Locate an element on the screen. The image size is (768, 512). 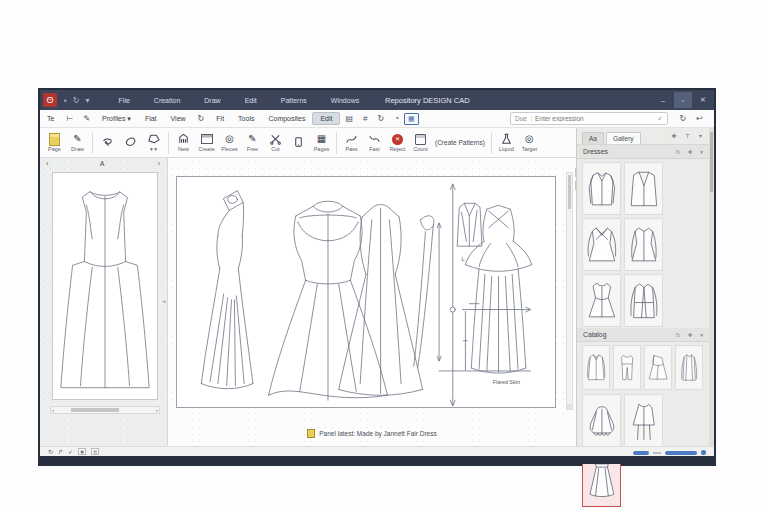
page-tool: Page is located at coordinates (54, 142).